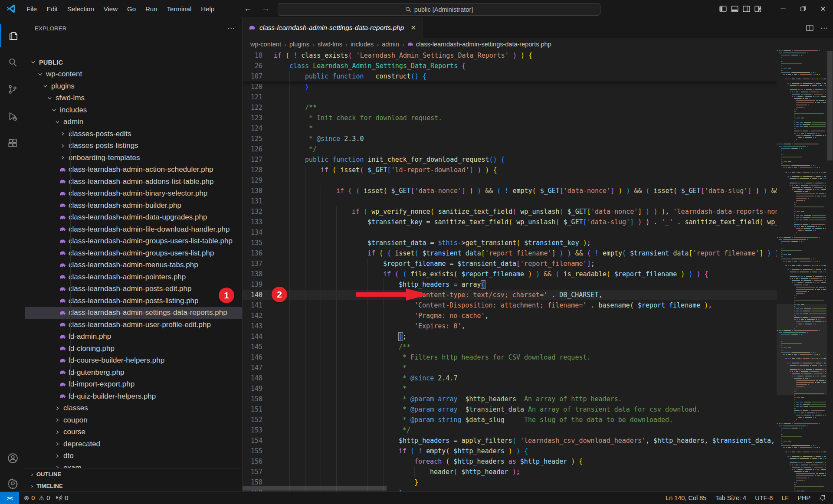 This screenshot has width=833, height=504. Describe the element at coordinates (315, 488) in the screenshot. I see `horizontal-scrollbar` at that location.